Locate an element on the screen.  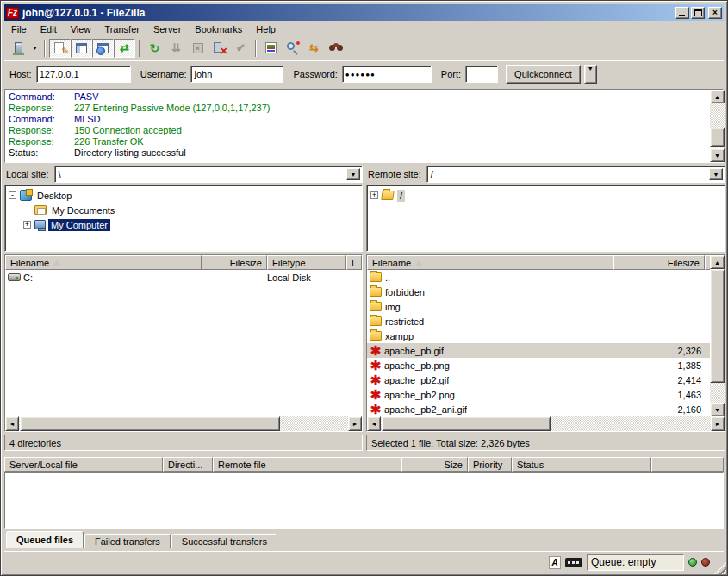
file-row-selected: ✱ apache_pb.gif 2,326 is located at coordinates (538, 350).